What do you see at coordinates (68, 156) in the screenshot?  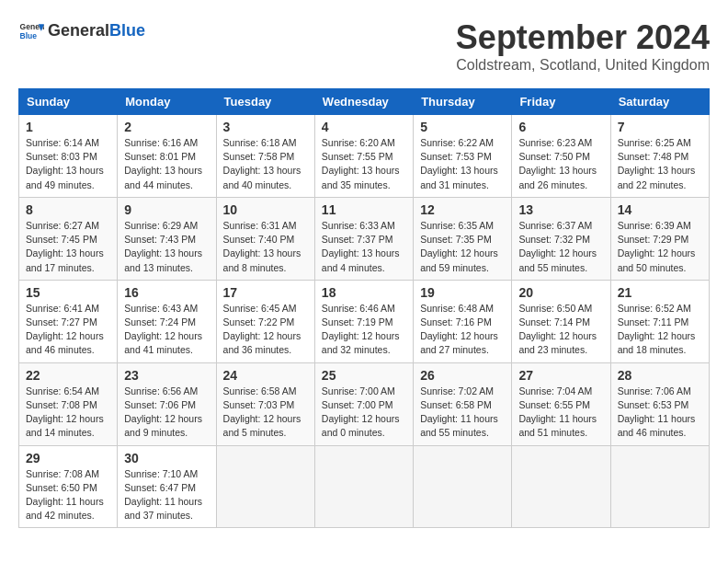 I see `calendar-day-cell: 1 Sunrise: 6:14 AM Sunset: 8:03 PM Dayli…` at bounding box center [68, 156].